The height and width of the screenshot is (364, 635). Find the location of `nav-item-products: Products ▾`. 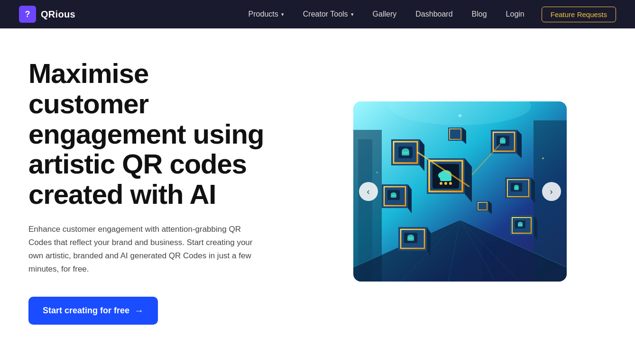

nav-item-products: Products ▾ is located at coordinates (267, 14).